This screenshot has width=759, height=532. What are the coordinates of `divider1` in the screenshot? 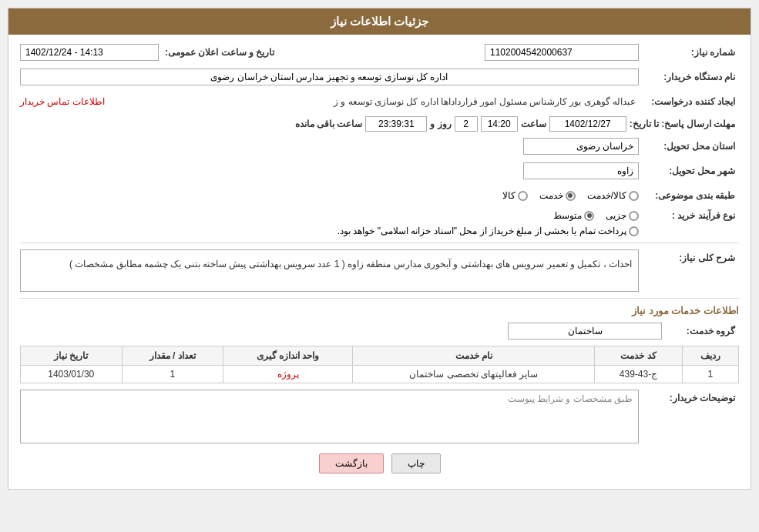 It's located at (379, 243).